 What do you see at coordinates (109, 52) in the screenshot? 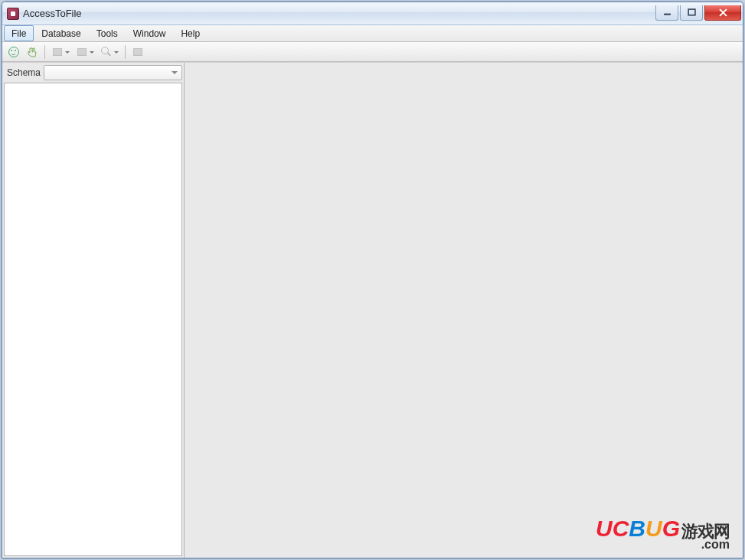
I see `toolbar-query-dropdown` at bounding box center [109, 52].